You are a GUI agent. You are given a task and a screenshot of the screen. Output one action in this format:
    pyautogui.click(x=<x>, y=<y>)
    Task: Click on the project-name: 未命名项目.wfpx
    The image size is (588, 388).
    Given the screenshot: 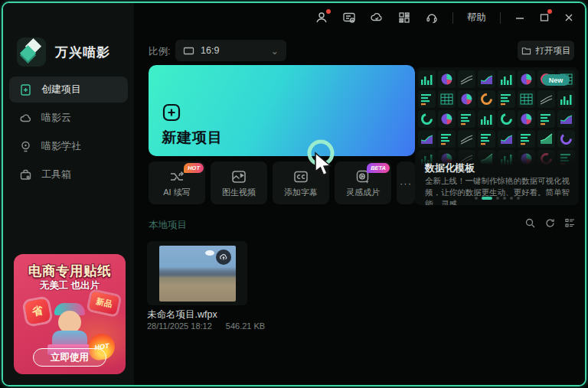 What is the action you would take?
    pyautogui.click(x=182, y=315)
    